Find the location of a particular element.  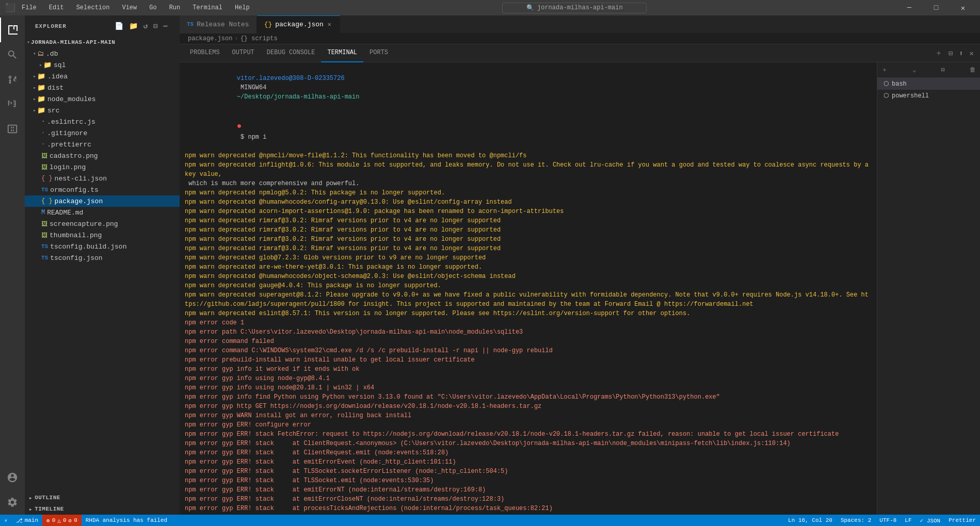

language-mode: ✓ JSON is located at coordinates (930, 520).